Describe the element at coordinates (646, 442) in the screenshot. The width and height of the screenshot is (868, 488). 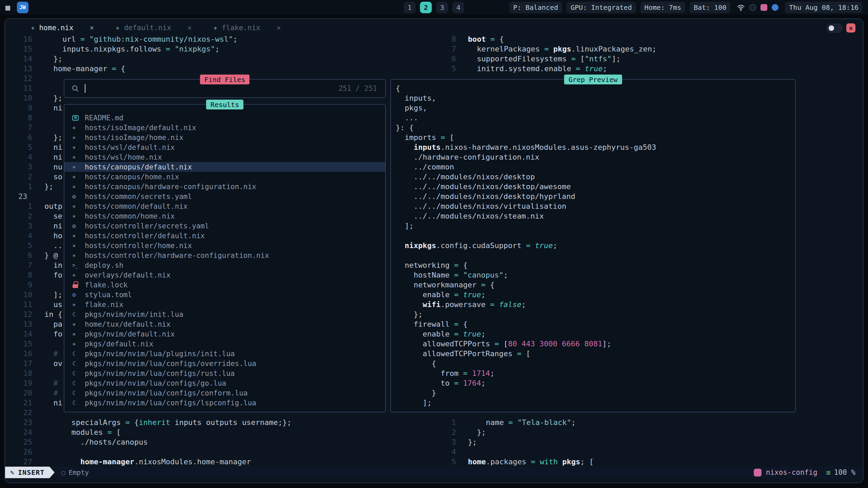
I see `code-line: 3};` at that location.